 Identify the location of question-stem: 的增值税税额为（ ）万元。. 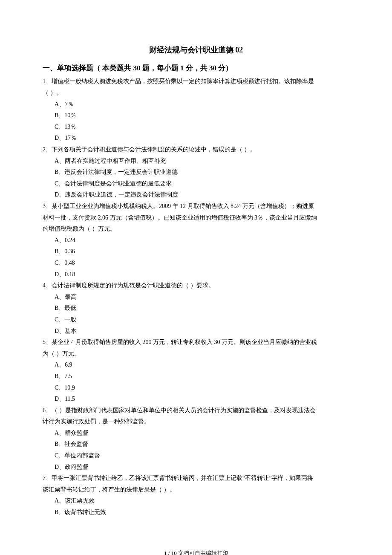
(196, 229).